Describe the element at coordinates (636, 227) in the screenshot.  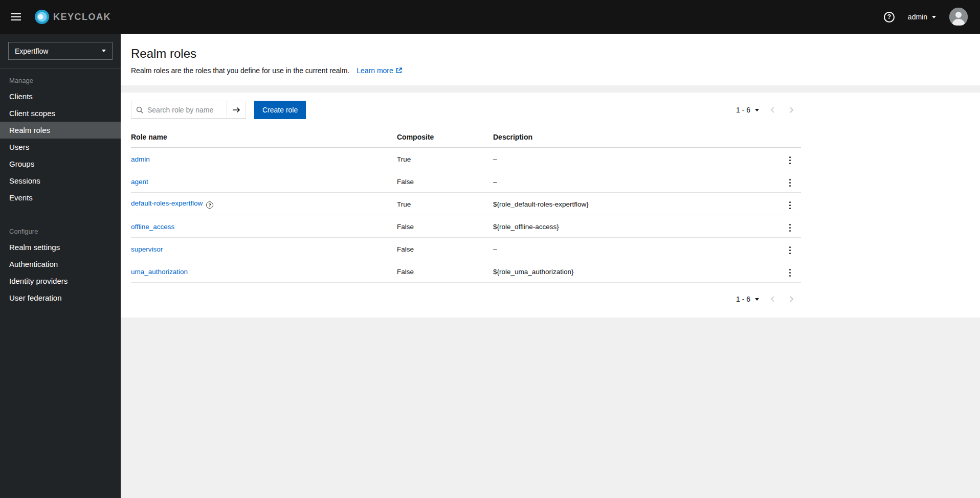
I see `description-value: ${role_offline-access}` at that location.